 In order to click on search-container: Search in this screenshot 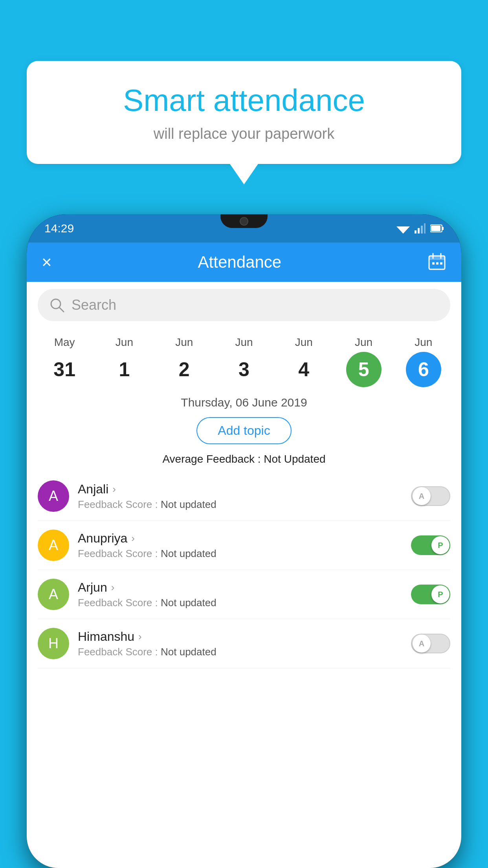, I will do `click(244, 305)`.